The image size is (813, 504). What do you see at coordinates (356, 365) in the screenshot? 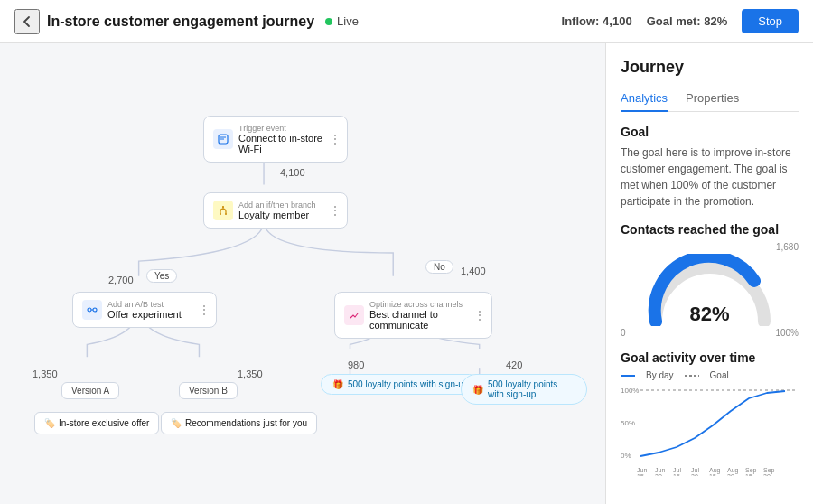
I see `count-channel-left: 980` at bounding box center [356, 365].